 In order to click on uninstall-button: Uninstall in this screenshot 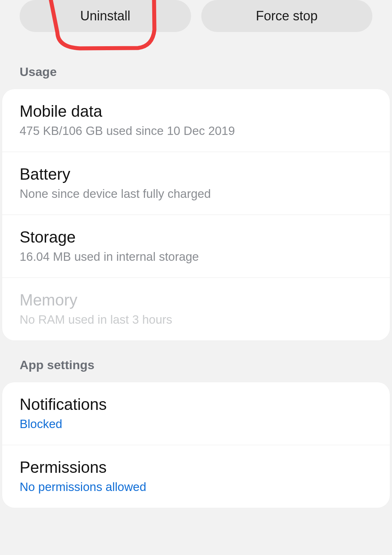, I will do `click(105, 16)`.